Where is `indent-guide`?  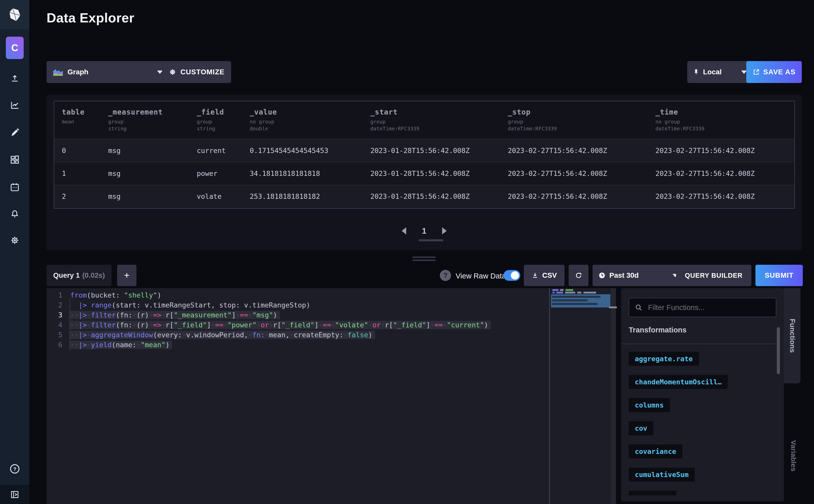 indent-guide is located at coordinates (70, 325).